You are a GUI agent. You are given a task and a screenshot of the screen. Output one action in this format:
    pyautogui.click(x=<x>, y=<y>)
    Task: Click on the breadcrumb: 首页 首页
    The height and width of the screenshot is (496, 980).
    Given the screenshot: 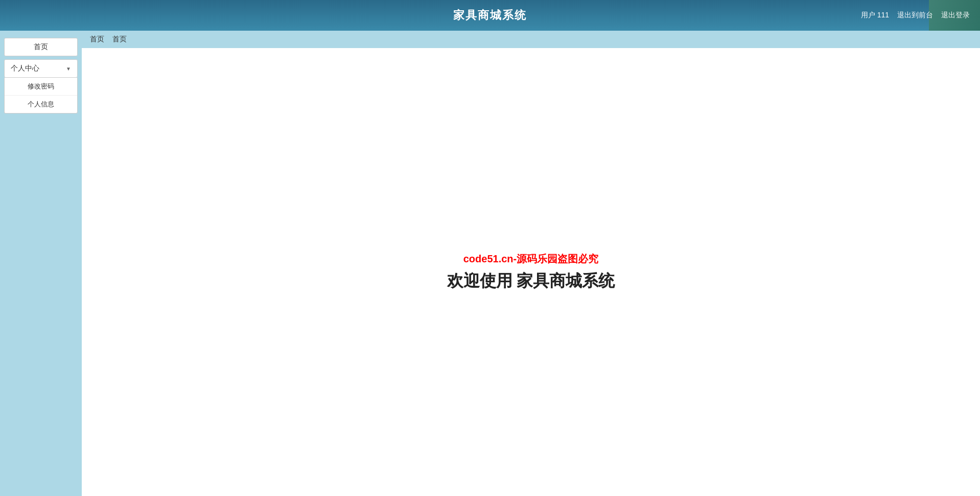 What is the action you would take?
    pyautogui.click(x=531, y=39)
    